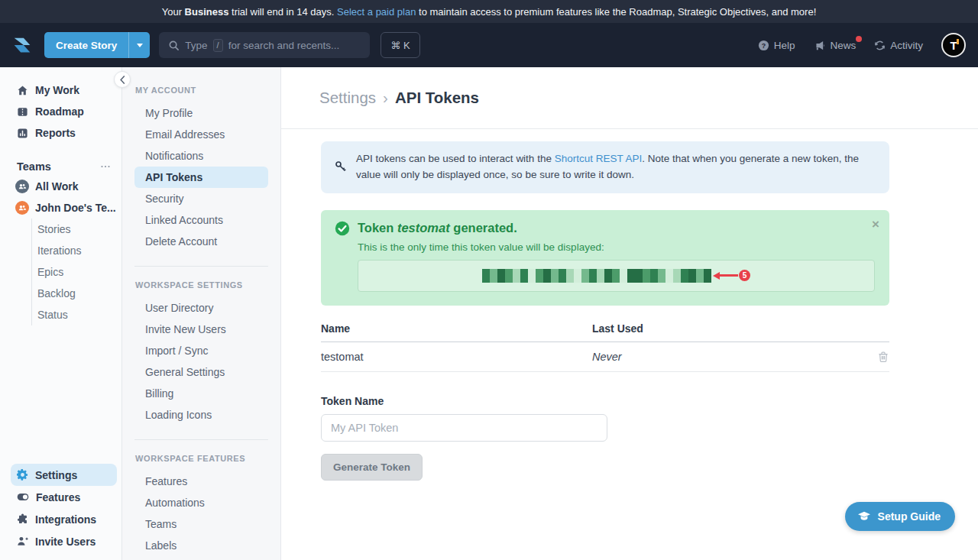 The width and height of the screenshot is (978, 560). What do you see at coordinates (61, 167) in the screenshot?
I see `teams-section-header: Teams` at bounding box center [61, 167].